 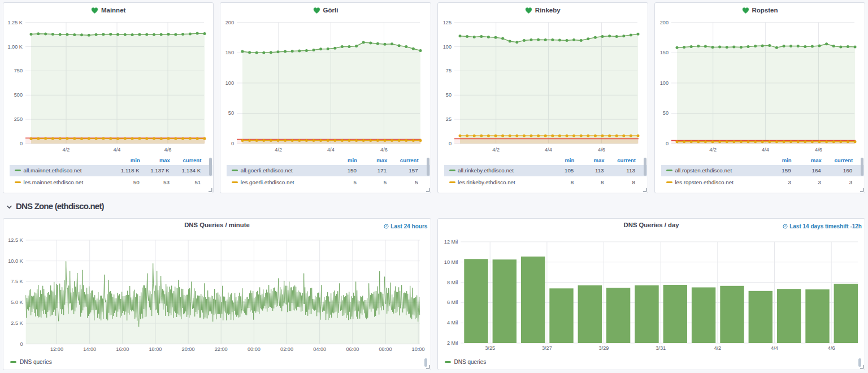 What do you see at coordinates (452, 302) in the screenshot?
I see `svg-text: 6 Mil` at bounding box center [452, 302].